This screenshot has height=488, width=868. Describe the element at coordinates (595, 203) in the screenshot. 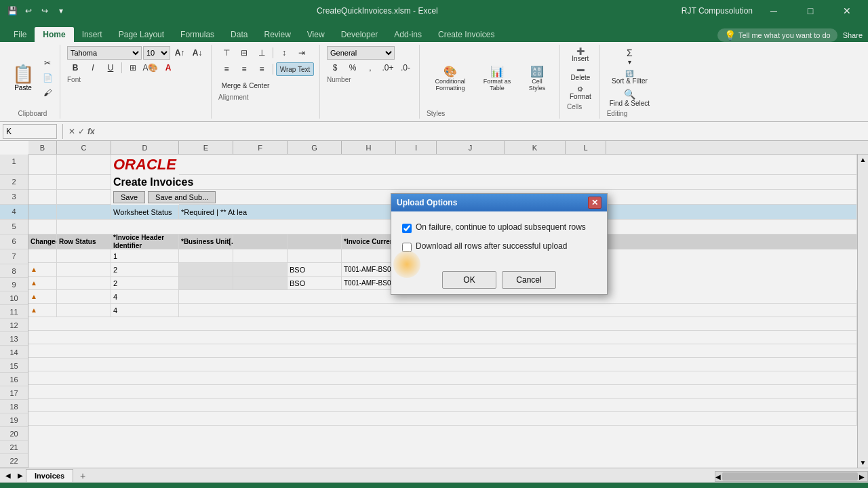

I see `dialog-close-btn: ✕` at that location.